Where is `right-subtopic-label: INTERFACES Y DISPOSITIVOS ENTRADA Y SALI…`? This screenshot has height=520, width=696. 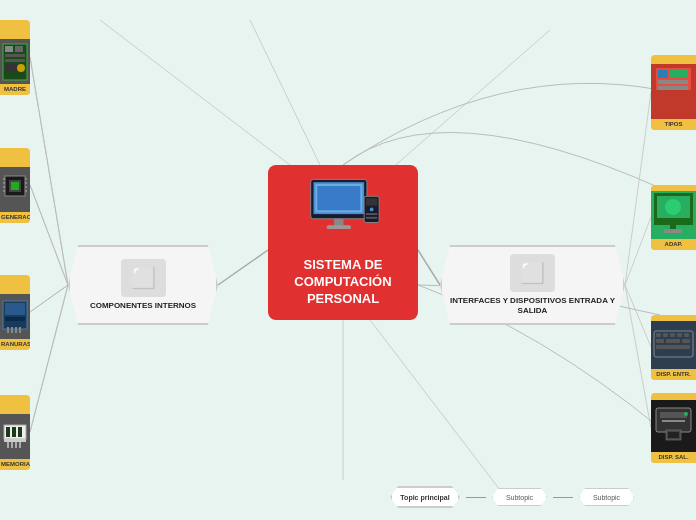
right-subtopic-label: INTERFACES Y DISPOSITIVOS ENTRADA Y SALI… is located at coordinates (532, 306).